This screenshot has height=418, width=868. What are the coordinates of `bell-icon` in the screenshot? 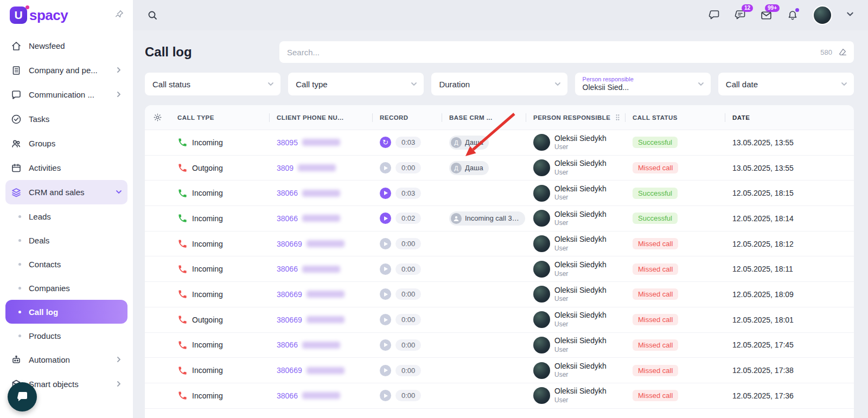 It's located at (793, 15).